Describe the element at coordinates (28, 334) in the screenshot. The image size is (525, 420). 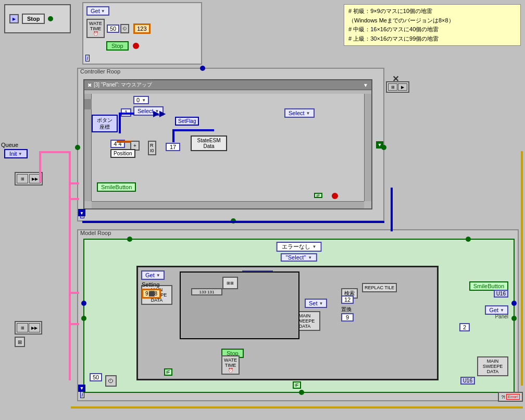
I see `left-blocks-model: ⊞ ▶▶ ⊞` at that location.